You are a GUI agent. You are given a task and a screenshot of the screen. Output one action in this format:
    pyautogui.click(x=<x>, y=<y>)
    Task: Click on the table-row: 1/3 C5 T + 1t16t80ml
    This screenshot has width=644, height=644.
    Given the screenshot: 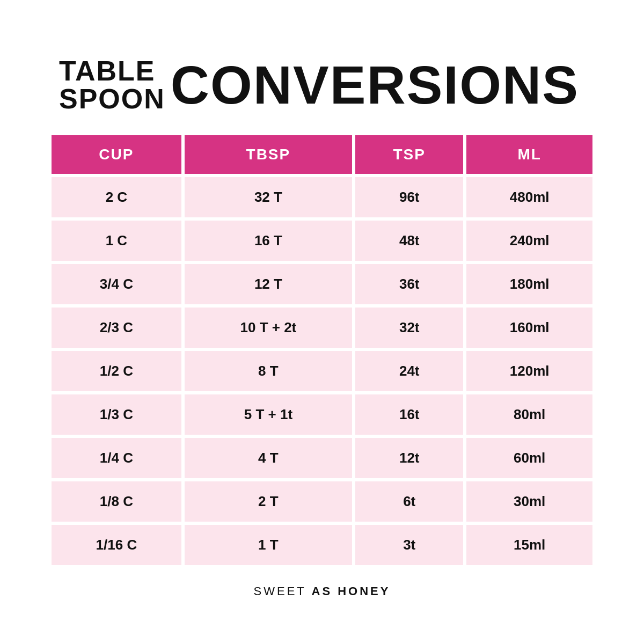 What is the action you would take?
    pyautogui.click(x=322, y=414)
    